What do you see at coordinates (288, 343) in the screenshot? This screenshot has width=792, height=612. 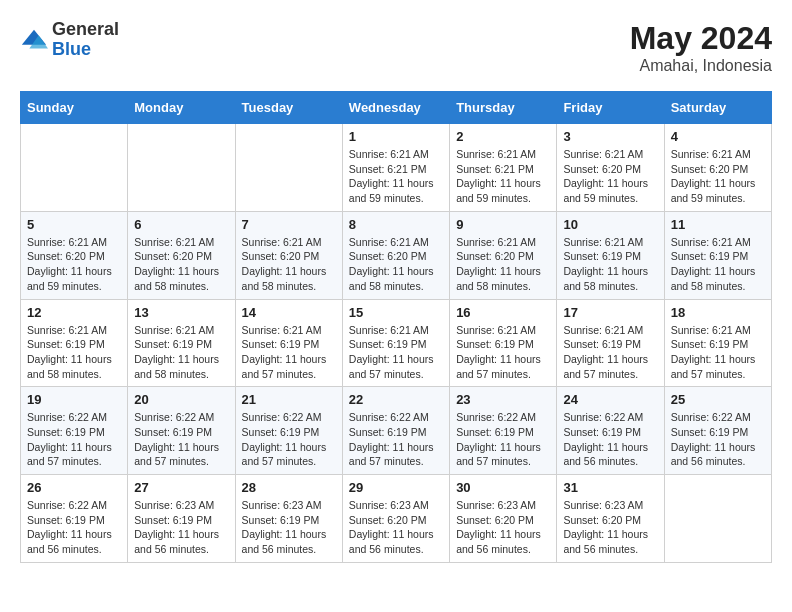 I see `calendar-day-cell: 14Sunrise: 6:21 AMSunset: 6:19 PMDayligh…` at bounding box center [288, 343].